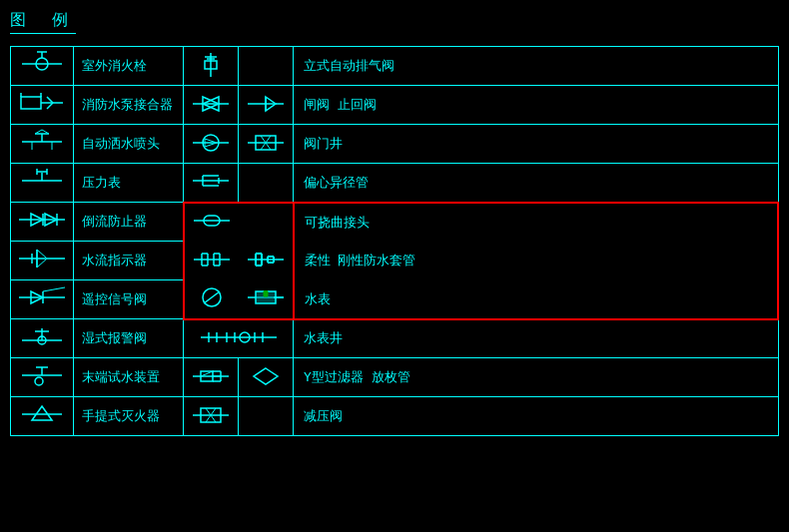 The image size is (789, 532). What do you see at coordinates (211, 104) in the screenshot?
I see `butterfly-valve-icon` at bounding box center [211, 104].